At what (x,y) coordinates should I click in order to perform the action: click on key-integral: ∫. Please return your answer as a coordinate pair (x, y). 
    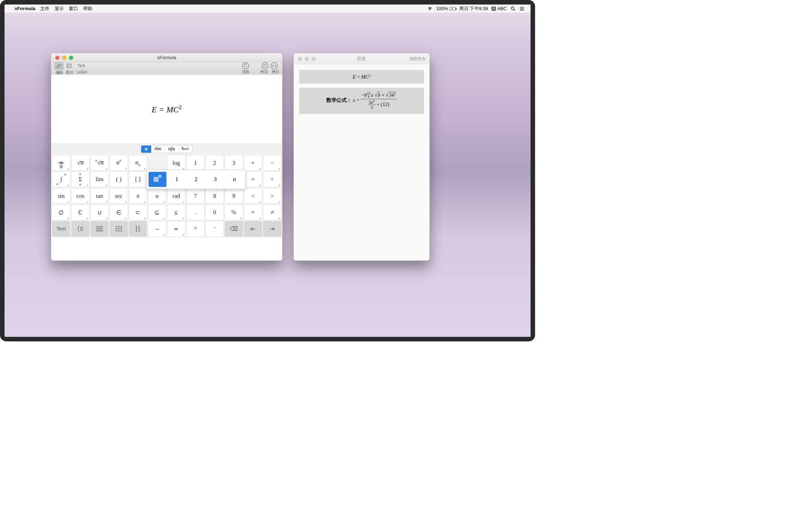
    Looking at the image, I should click on (61, 179).